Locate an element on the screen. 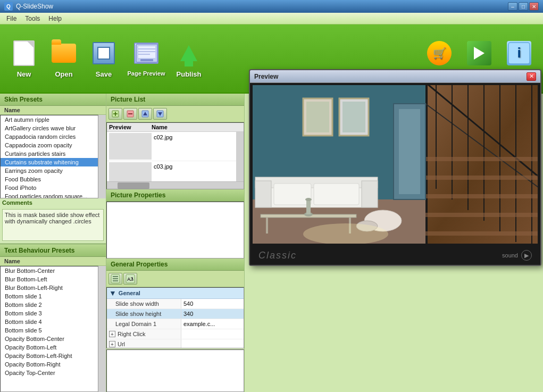  picture-name-cell: c02.jpg is located at coordinates (194, 146).